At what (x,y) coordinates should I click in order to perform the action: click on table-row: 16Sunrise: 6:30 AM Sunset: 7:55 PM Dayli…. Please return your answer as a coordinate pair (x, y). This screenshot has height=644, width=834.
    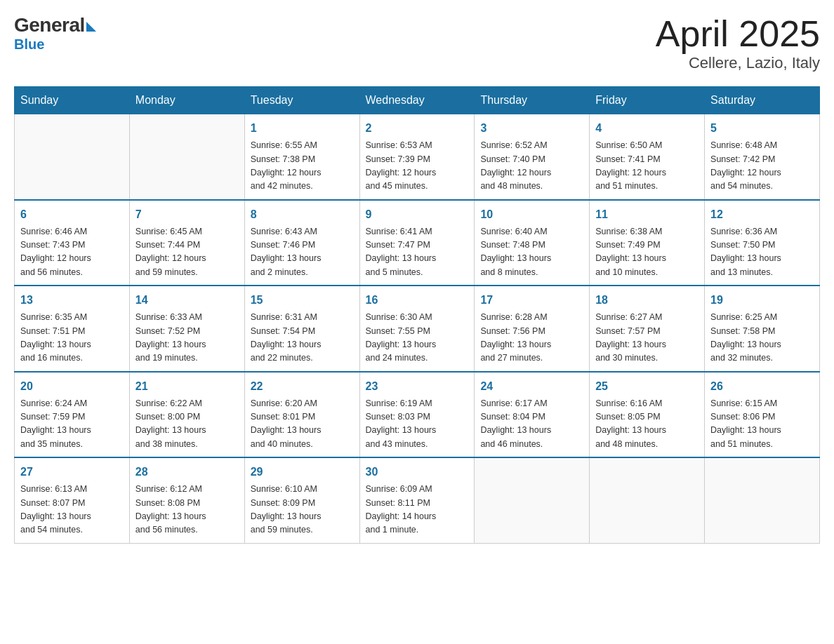
    Looking at the image, I should click on (417, 328).